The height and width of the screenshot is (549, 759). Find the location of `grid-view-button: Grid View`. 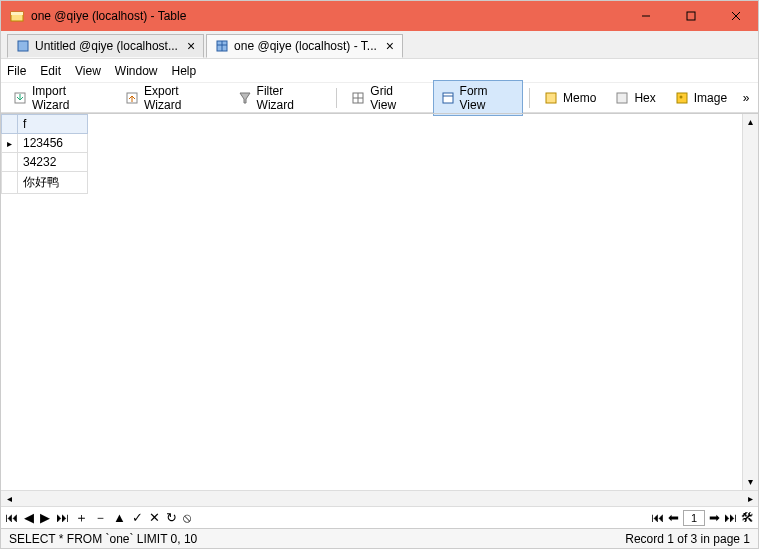

grid-view-button: Grid View is located at coordinates (386, 98).